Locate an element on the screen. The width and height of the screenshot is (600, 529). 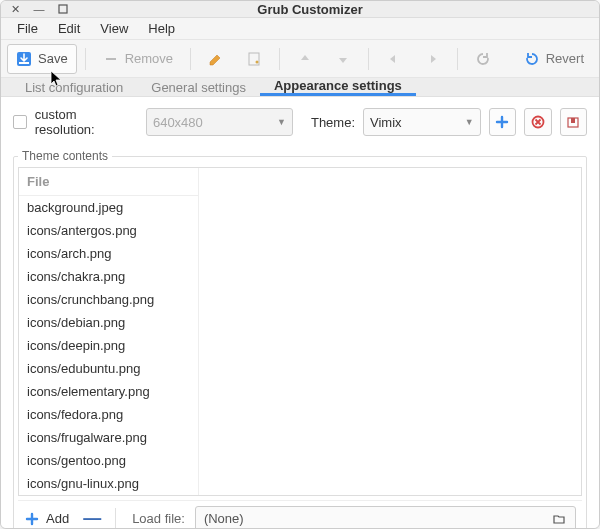
remove-label: Remove is located at coordinates (149, 58).